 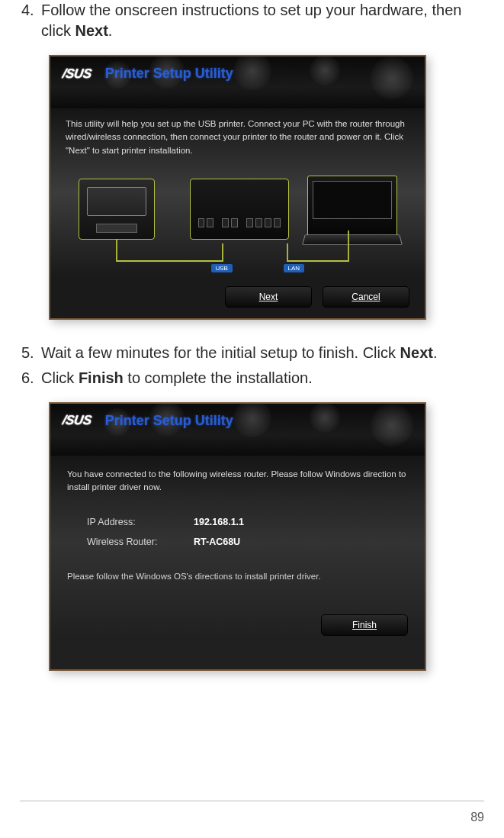 What do you see at coordinates (366, 297) in the screenshot?
I see `cancel-button: Cancel` at bounding box center [366, 297].